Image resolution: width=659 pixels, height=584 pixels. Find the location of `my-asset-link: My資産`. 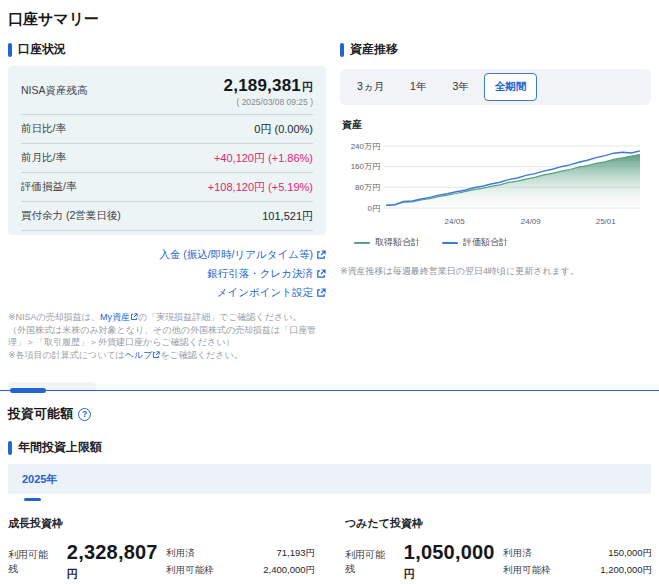

my-asset-link: My資産 is located at coordinates (115, 317).